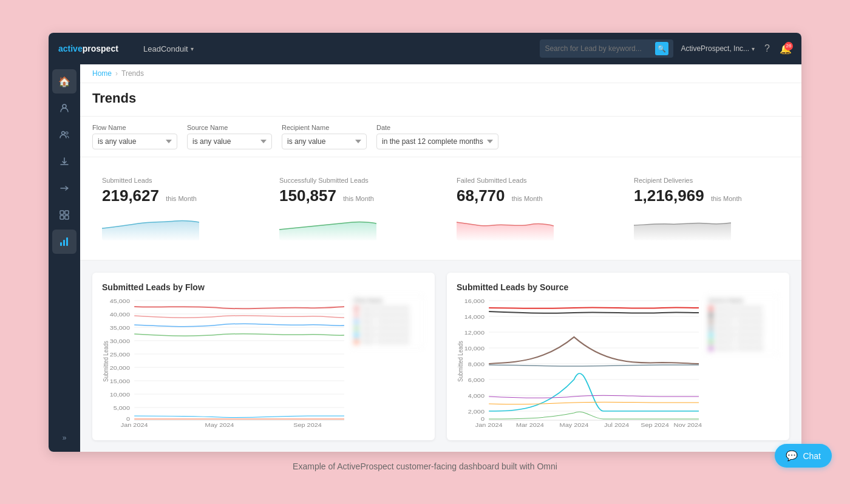 The height and width of the screenshot is (504, 850). What do you see at coordinates (598, 49) in the screenshot?
I see `search-input` at bounding box center [598, 49].